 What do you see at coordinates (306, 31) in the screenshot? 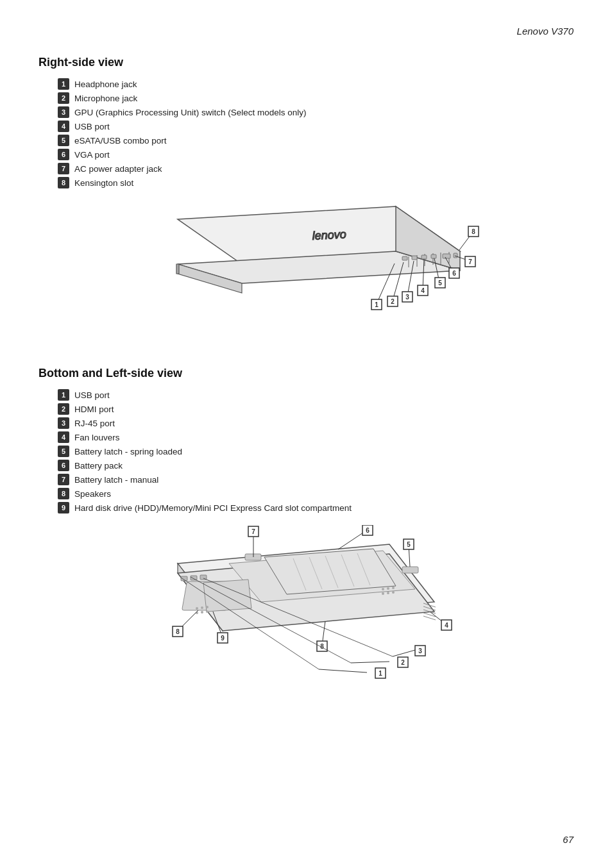
I see `page-header-title: Lenovo V370` at bounding box center [306, 31].